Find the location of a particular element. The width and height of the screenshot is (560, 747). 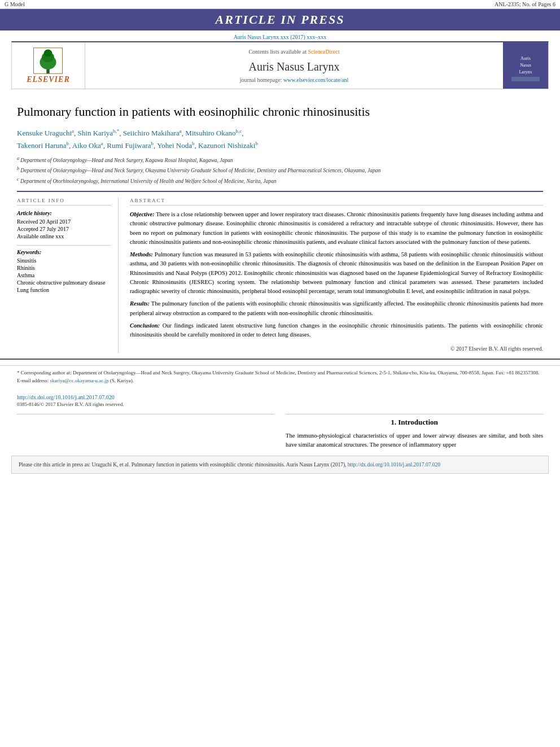

intro-title: 1. Introduction is located at coordinates (414, 422).